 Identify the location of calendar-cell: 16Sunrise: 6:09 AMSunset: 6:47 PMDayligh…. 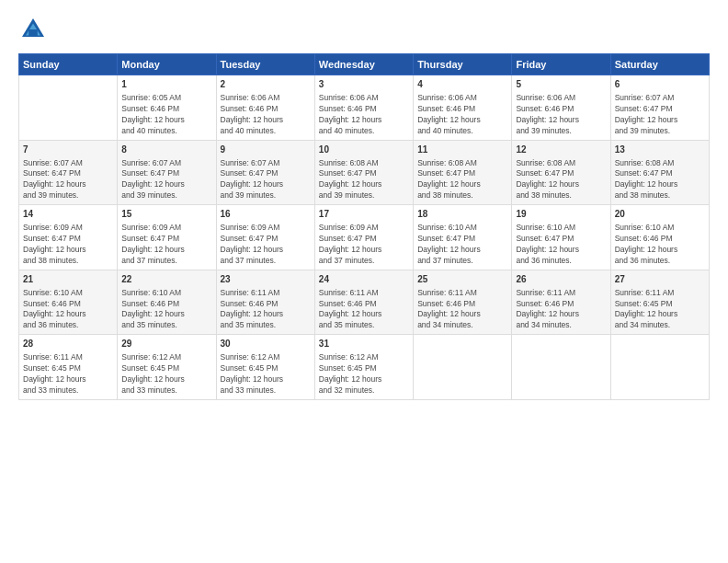
(265, 237).